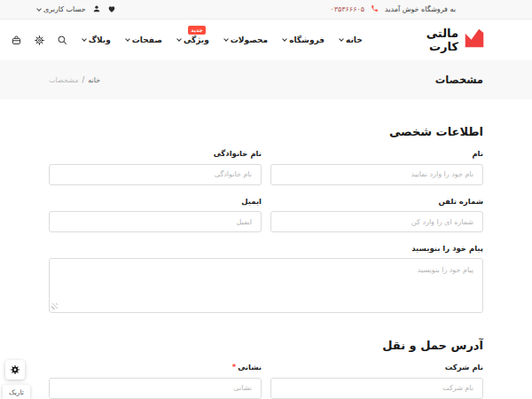 The image size is (532, 399). I want to click on account-dropdown: حساب کاربری, so click(62, 9).